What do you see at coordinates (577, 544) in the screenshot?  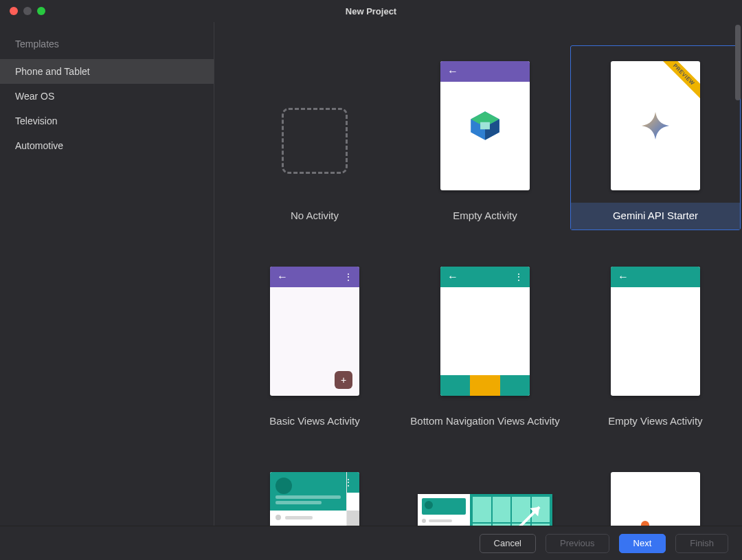 I see `previous-button: Previous` at bounding box center [577, 544].